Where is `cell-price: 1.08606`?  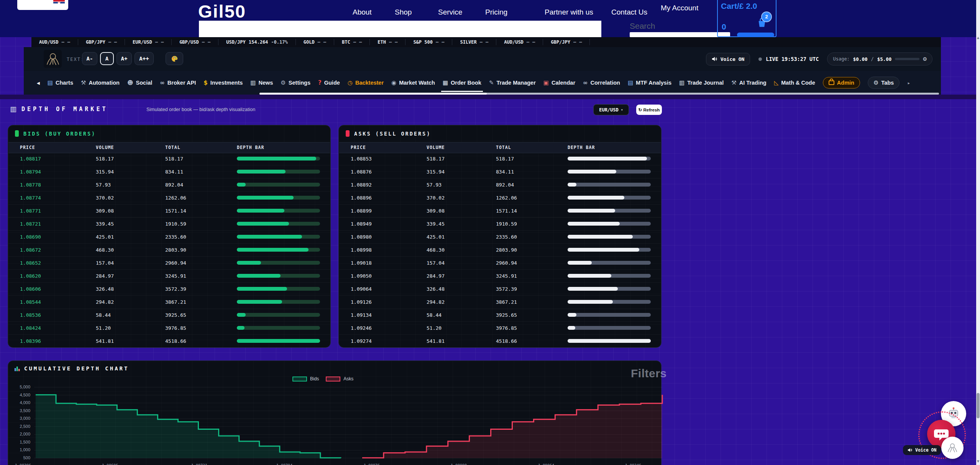
cell-price: 1.08606 is located at coordinates (31, 289).